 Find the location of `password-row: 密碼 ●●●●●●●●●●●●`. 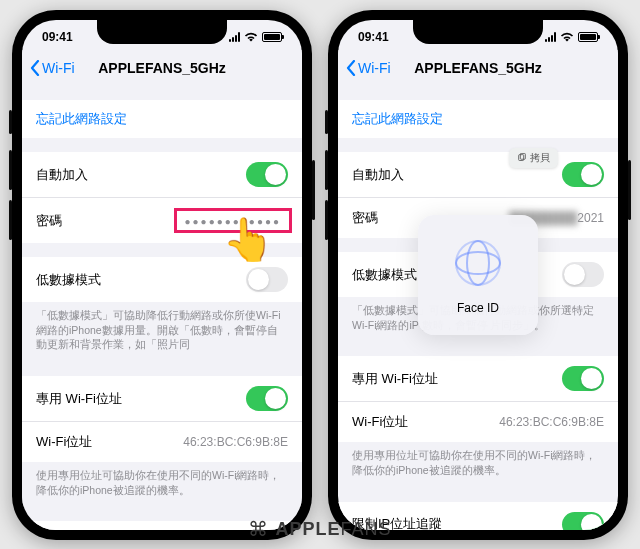

password-row: 密碼 ●●●●●●●●●●●● is located at coordinates (162, 220).